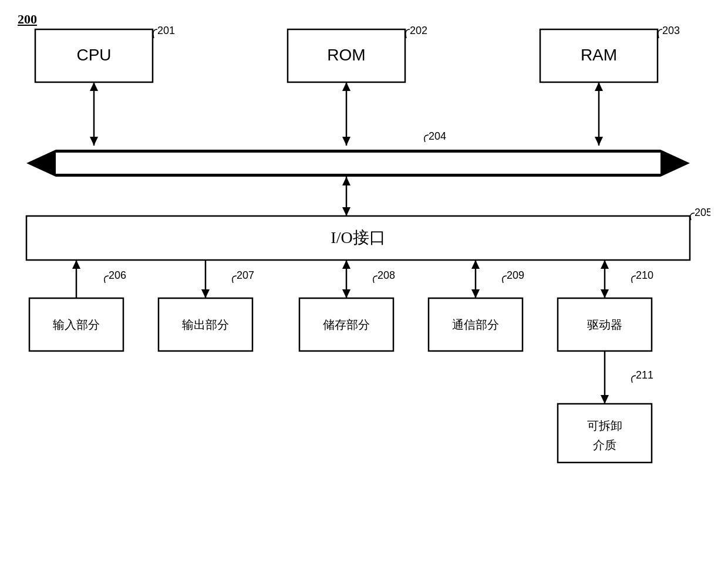  Describe the element at coordinates (346, 141) in the screenshot. I see `rom-arrow-down` at that location.